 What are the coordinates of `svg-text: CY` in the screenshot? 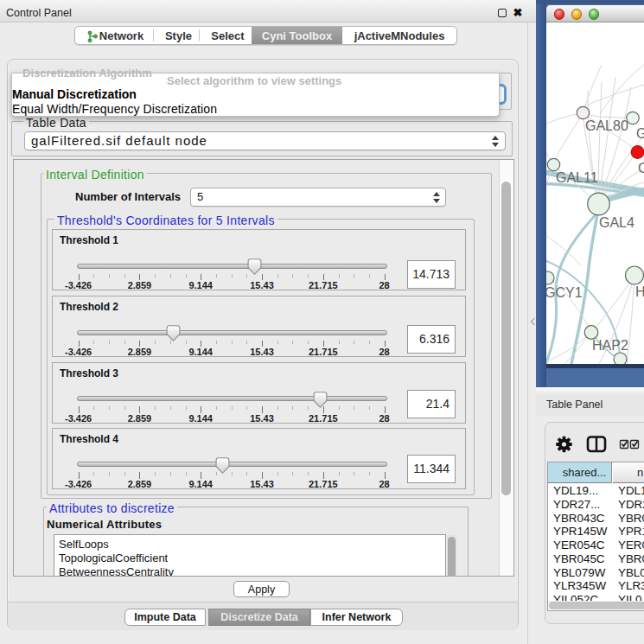 It's located at (641, 168).